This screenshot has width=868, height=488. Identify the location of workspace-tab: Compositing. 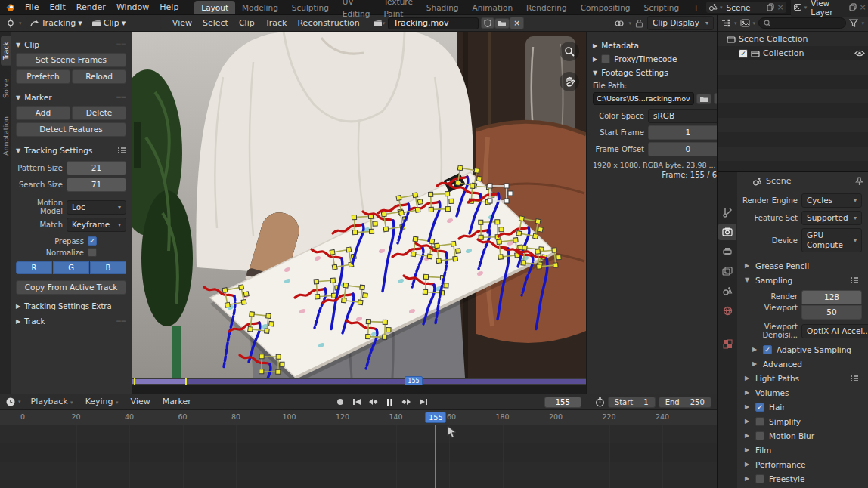
(606, 8).